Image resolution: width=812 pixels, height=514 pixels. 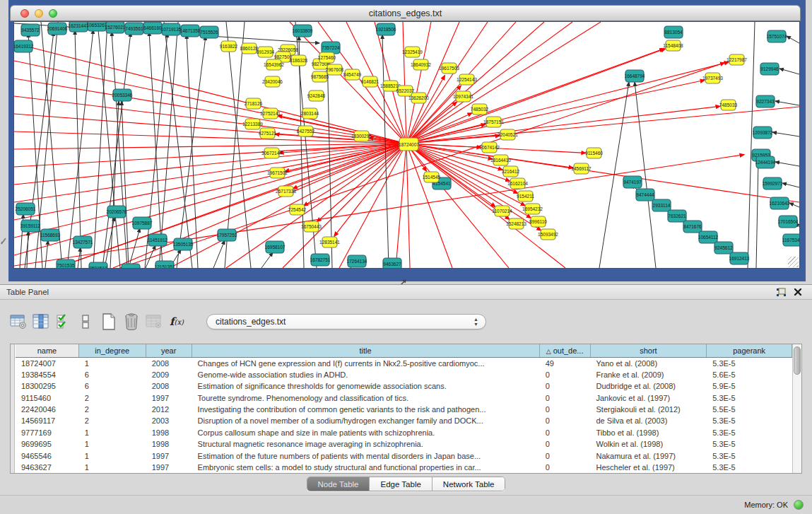 I want to click on graph-node: 19218506, so click(x=386, y=30).